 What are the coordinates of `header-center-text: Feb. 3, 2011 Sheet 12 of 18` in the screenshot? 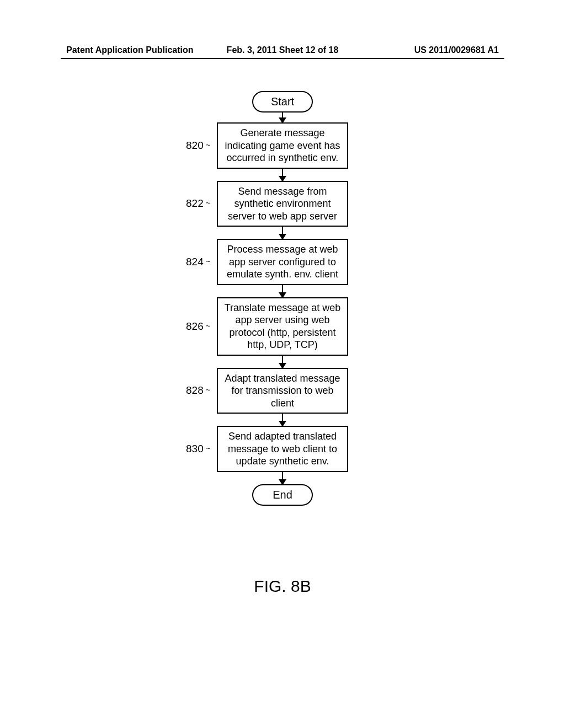 It's located at (282, 50).